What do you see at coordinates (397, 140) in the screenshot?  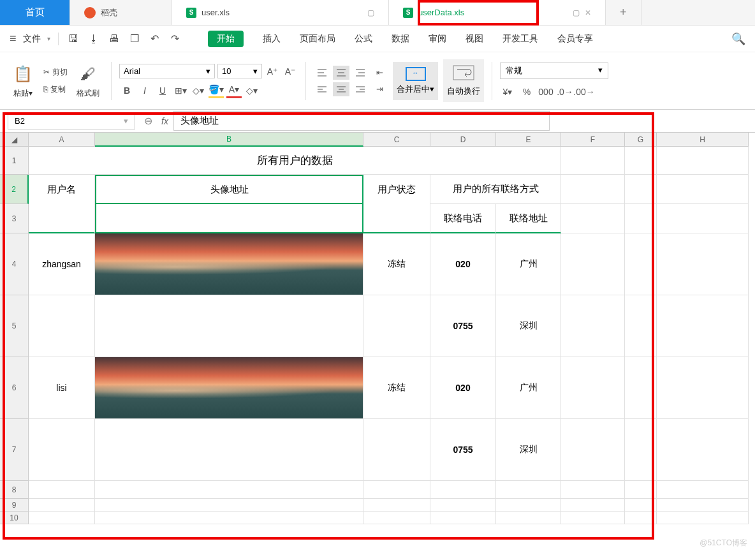 I see `col-header-C: C` at bounding box center [397, 140].